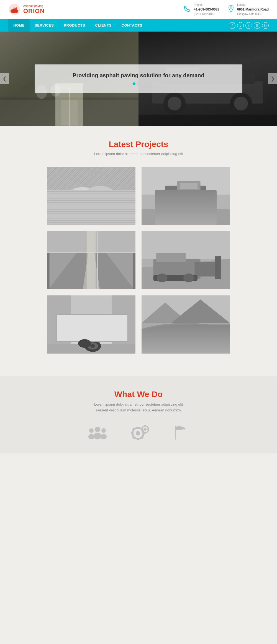 The height and width of the screenshot is (644, 277). I want to click on location-icon, so click(231, 9).